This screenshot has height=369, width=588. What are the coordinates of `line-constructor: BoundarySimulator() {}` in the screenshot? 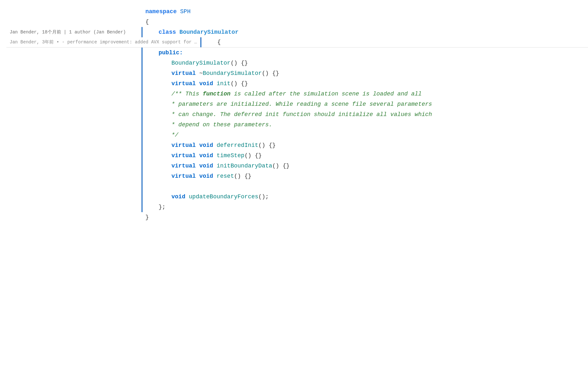 It's located at (297, 63).